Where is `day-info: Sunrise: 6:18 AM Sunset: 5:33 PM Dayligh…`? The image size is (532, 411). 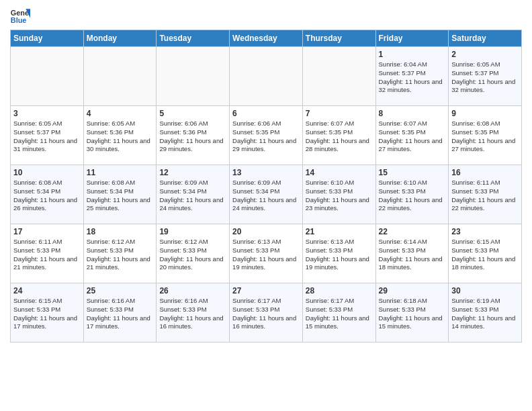
day-info: Sunrise: 6:18 AM Sunset: 5:33 PM Dayligh… is located at coordinates (412, 314).